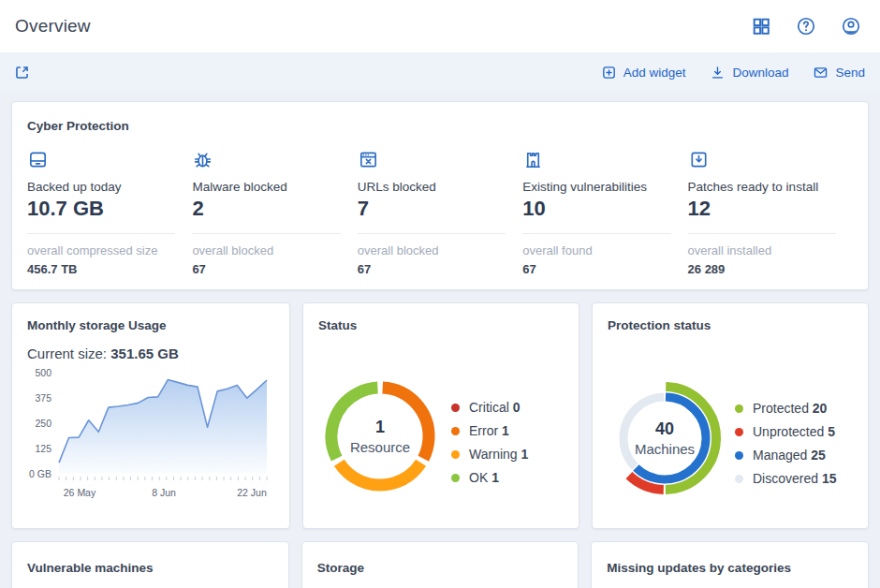 The image size is (880, 588). Describe the element at coordinates (786, 478) in the screenshot. I see `legend-item-discovered: Discovered 15` at that location.